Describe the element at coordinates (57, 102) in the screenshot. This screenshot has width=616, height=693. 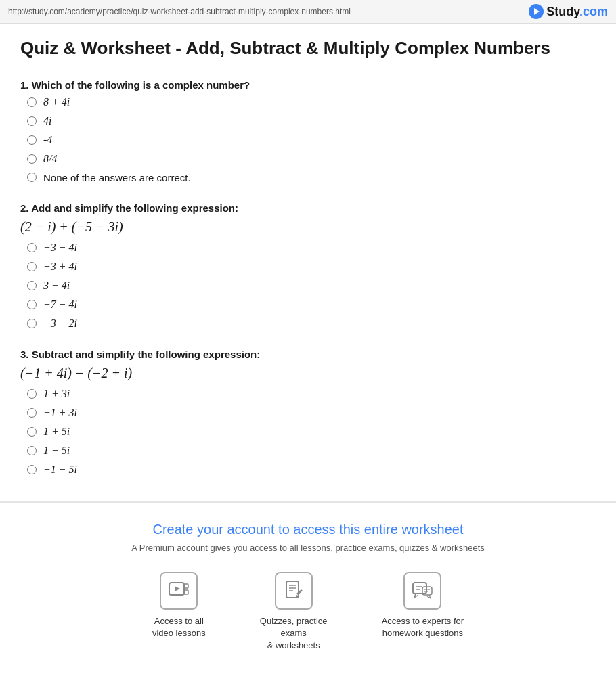
I see `q1-option-1-text: 8 + 4i` at that location.